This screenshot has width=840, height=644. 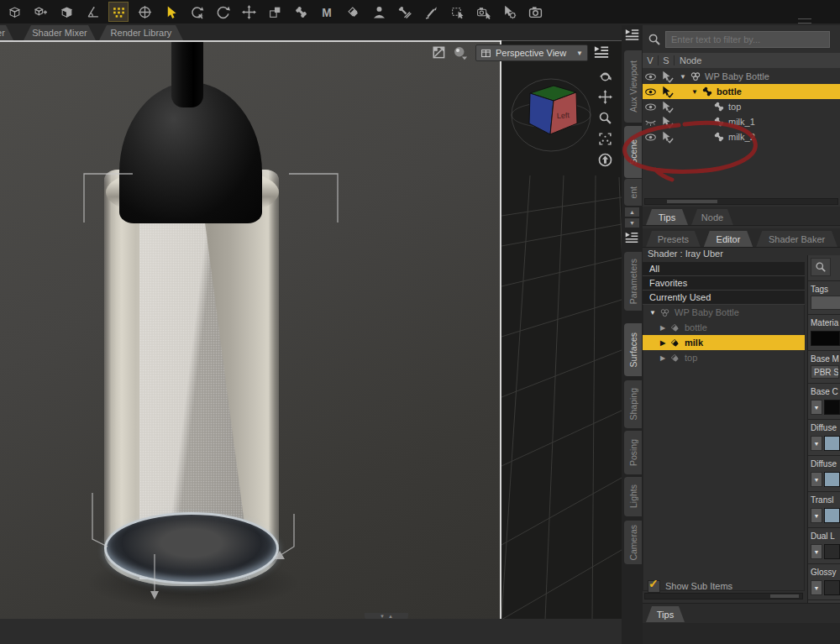 What do you see at coordinates (460, 53) in the screenshot?
I see `drawstyle-icon` at bounding box center [460, 53].